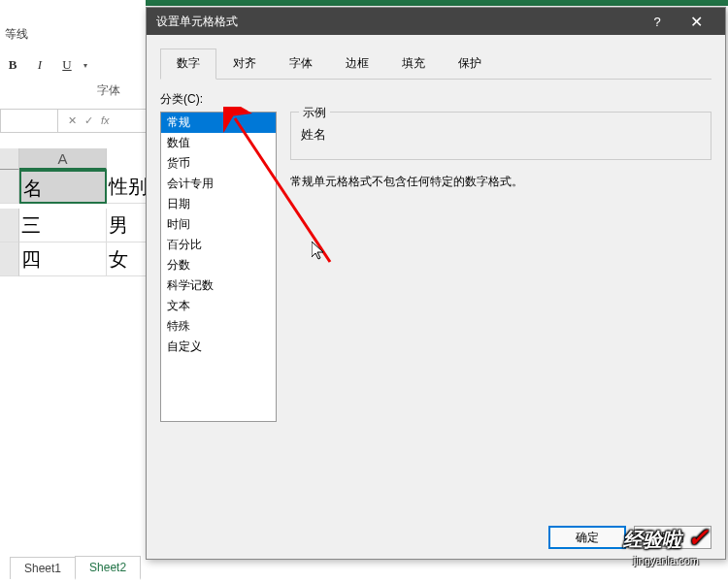 The image size is (728, 582). Describe the element at coordinates (109, 91) in the screenshot. I see `font-group-label: 字体` at that location.